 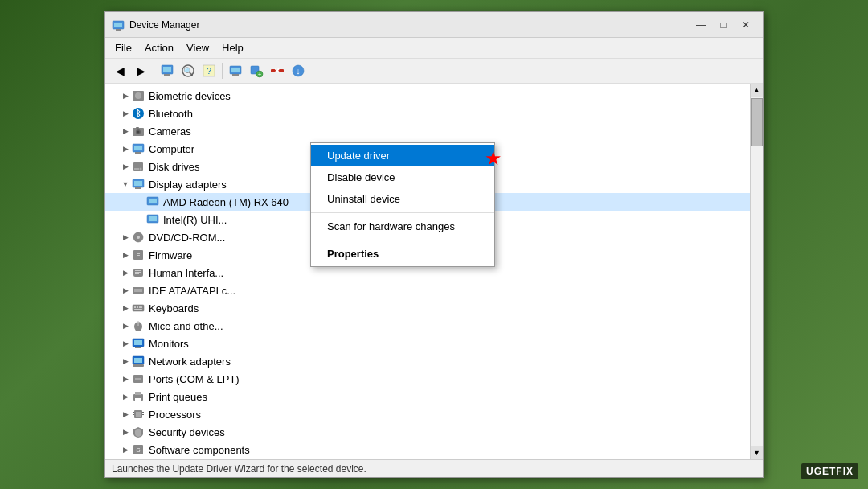 What do you see at coordinates (403, 227) in the screenshot?
I see `context-scan-hardware: Scan for hardware changes` at bounding box center [403, 227].